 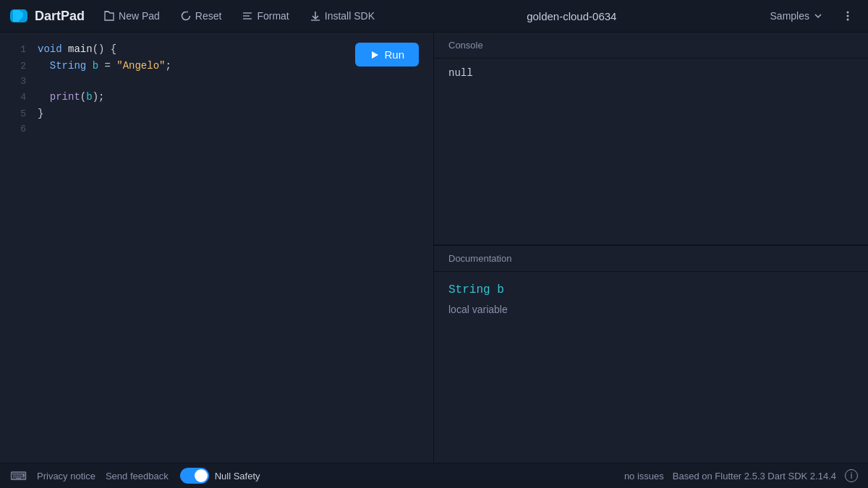 What do you see at coordinates (754, 476) in the screenshot?
I see `flutter-info: Based on Flutter 2.5.3 Dart SDK 2.14.4` at bounding box center [754, 476].